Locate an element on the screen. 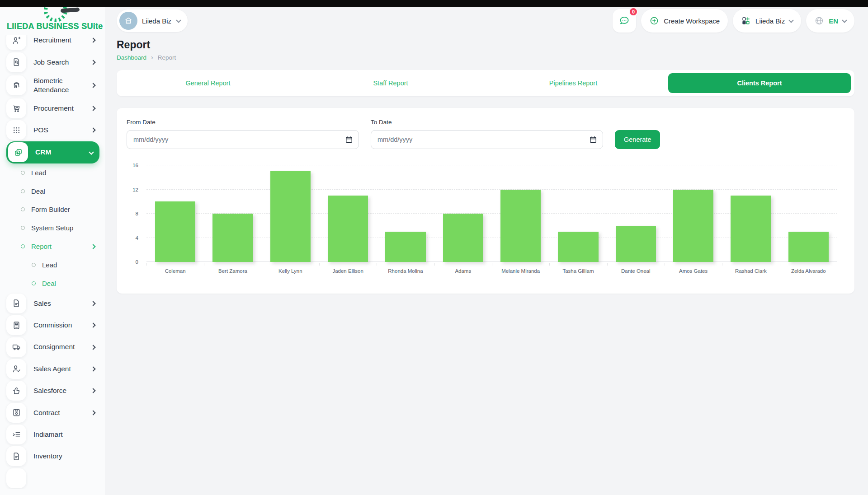  sidebar-item-commission: Commission is located at coordinates (53, 325).